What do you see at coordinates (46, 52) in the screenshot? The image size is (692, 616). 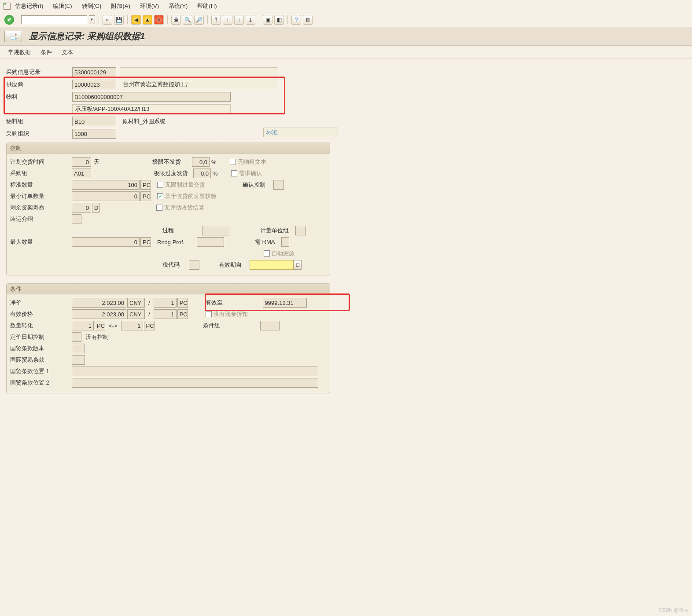 I see `subtab-conditions: 条件` at bounding box center [46, 52].